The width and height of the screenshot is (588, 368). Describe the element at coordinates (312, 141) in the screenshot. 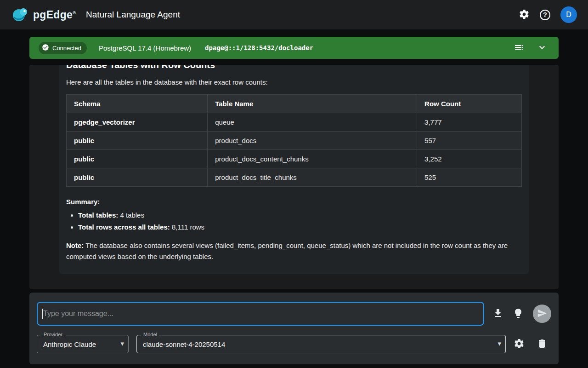

I see `cell-table-name: product_docs` at that location.